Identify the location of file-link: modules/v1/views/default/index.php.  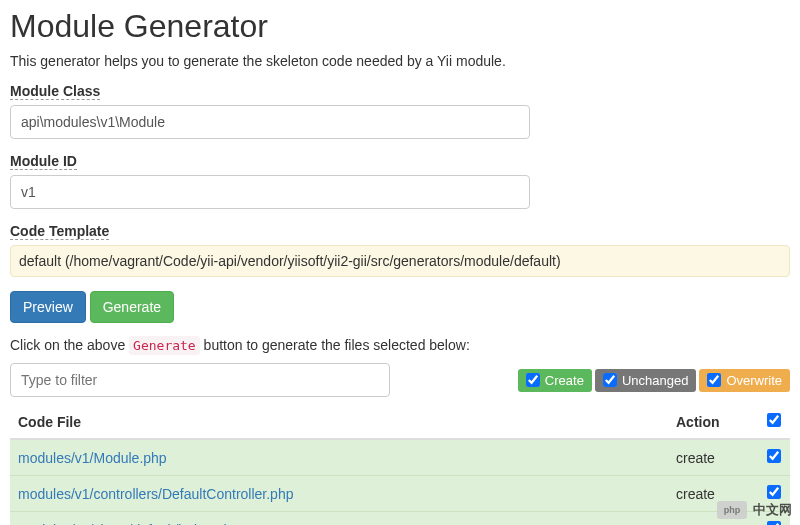
(128, 524).